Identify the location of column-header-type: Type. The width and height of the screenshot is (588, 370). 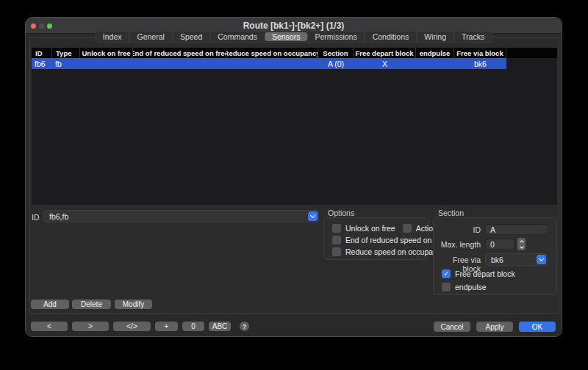
(66, 53).